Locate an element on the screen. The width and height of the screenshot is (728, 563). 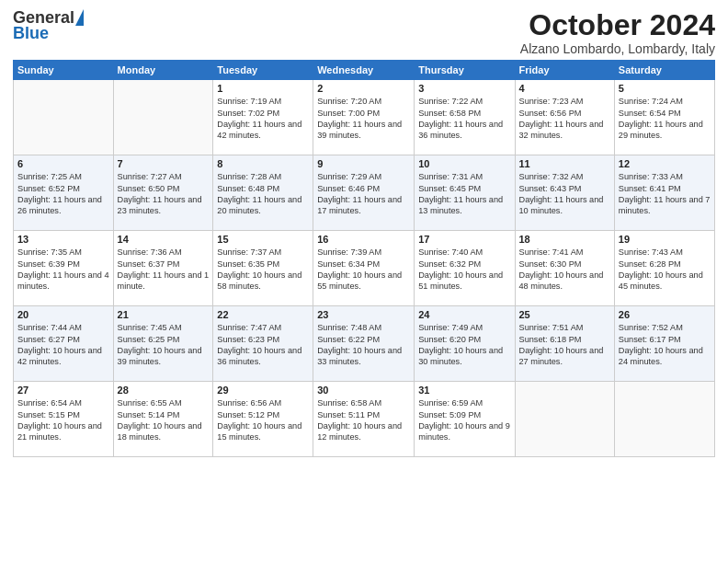
calendar-cell: 21Sunrise: 7:45 AMSunset: 6:25 PMDayligh… is located at coordinates (164, 344).